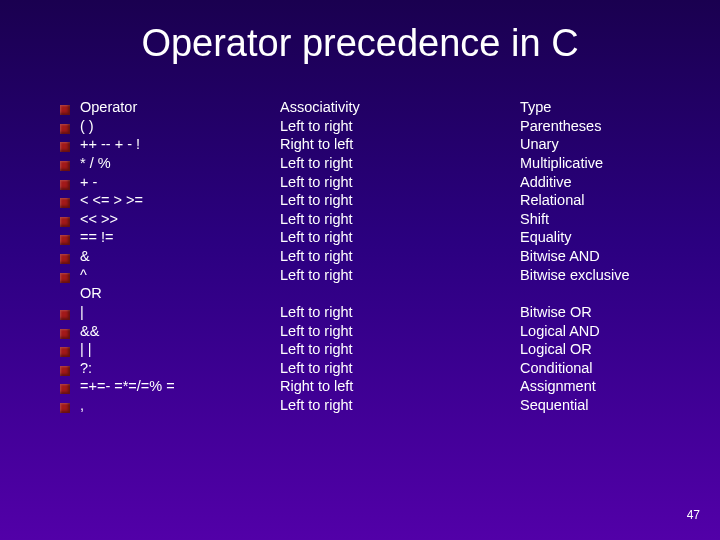  I want to click on cell-operator: ^, so click(180, 275).